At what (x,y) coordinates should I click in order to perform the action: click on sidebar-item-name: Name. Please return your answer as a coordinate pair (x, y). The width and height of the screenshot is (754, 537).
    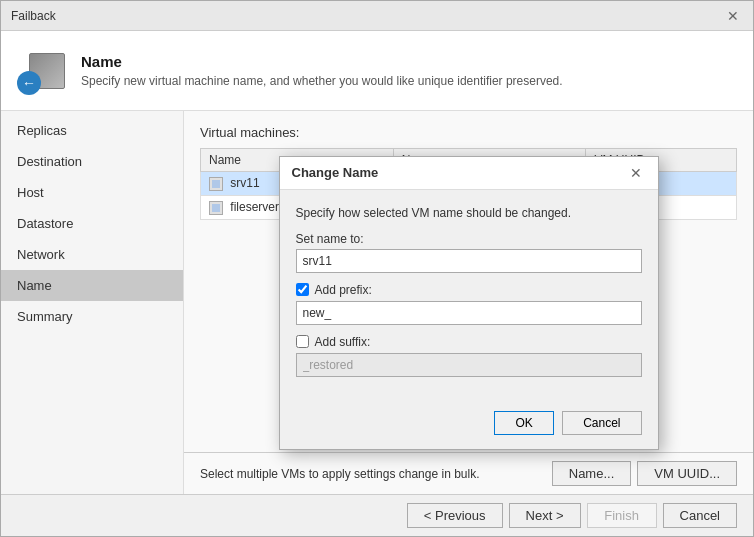
    Looking at the image, I should click on (92, 286).